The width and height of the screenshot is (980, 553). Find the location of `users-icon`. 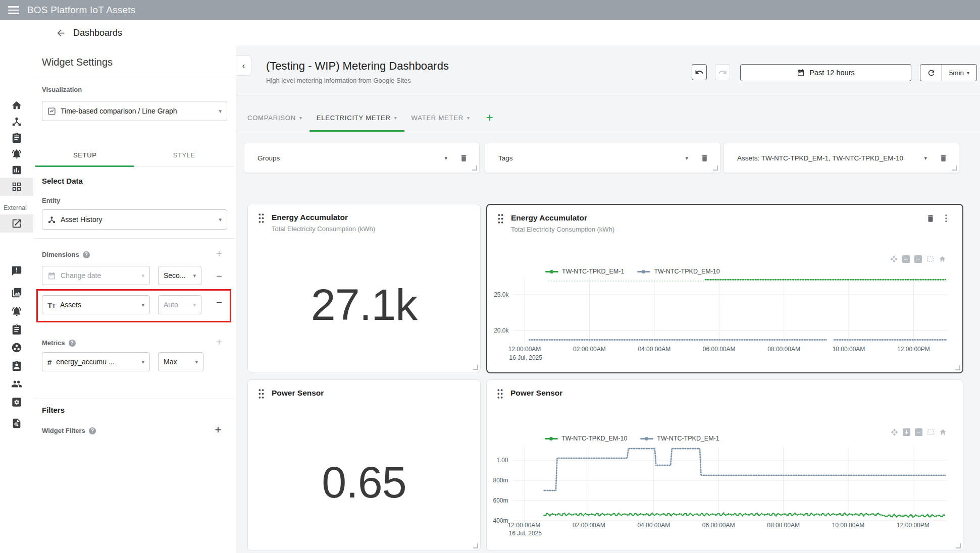

users-icon is located at coordinates (17, 384).